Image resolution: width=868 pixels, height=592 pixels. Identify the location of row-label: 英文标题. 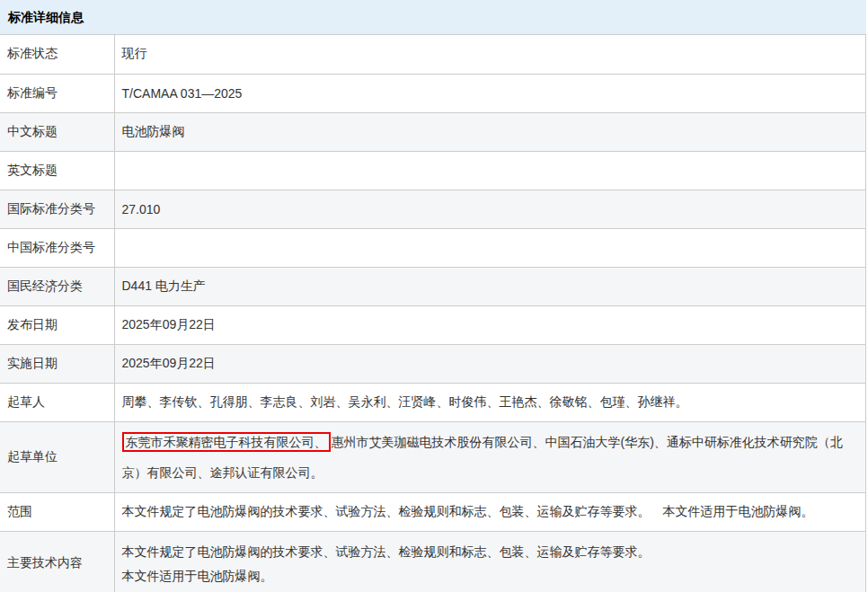
(58, 171).